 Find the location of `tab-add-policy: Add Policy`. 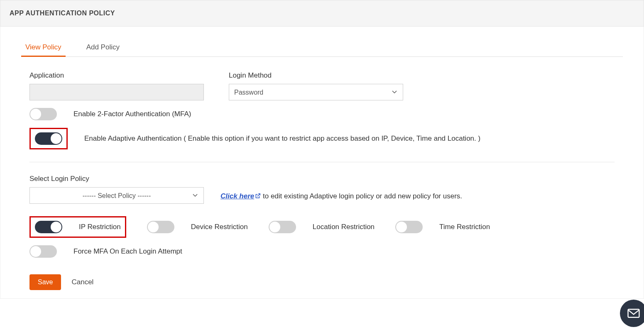

tab-add-policy: Add Policy is located at coordinates (103, 48).